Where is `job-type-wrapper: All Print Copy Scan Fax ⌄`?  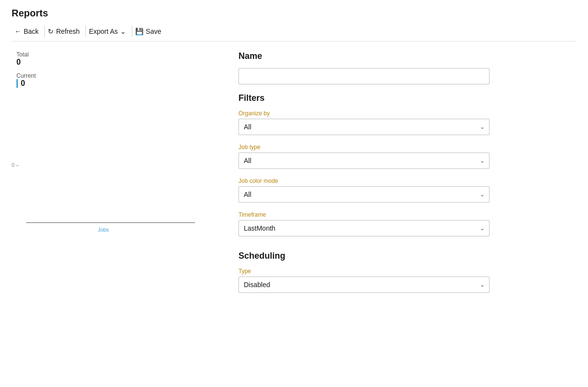
job-type-wrapper: All Print Copy Scan Fax ⌄ is located at coordinates (364, 161).